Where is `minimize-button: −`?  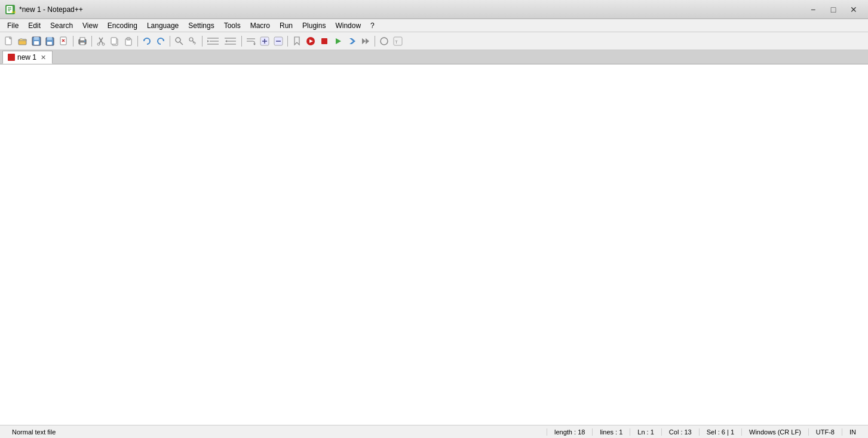 minimize-button: − is located at coordinates (813, 10).